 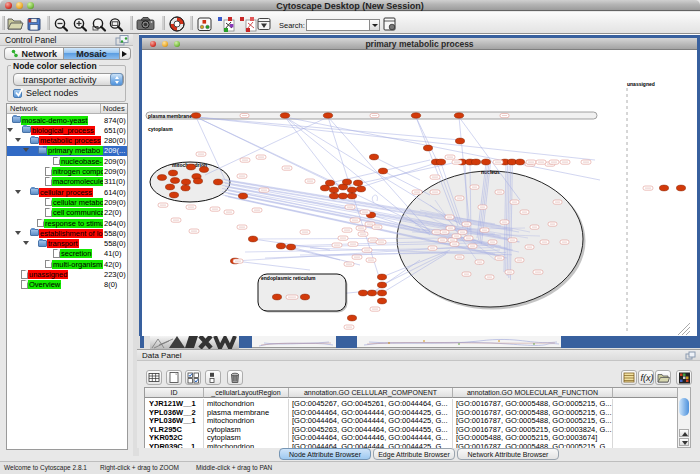 What do you see at coordinates (160, 129) in the screenshot?
I see `svg-text: cytoplasm` at bounding box center [160, 129].